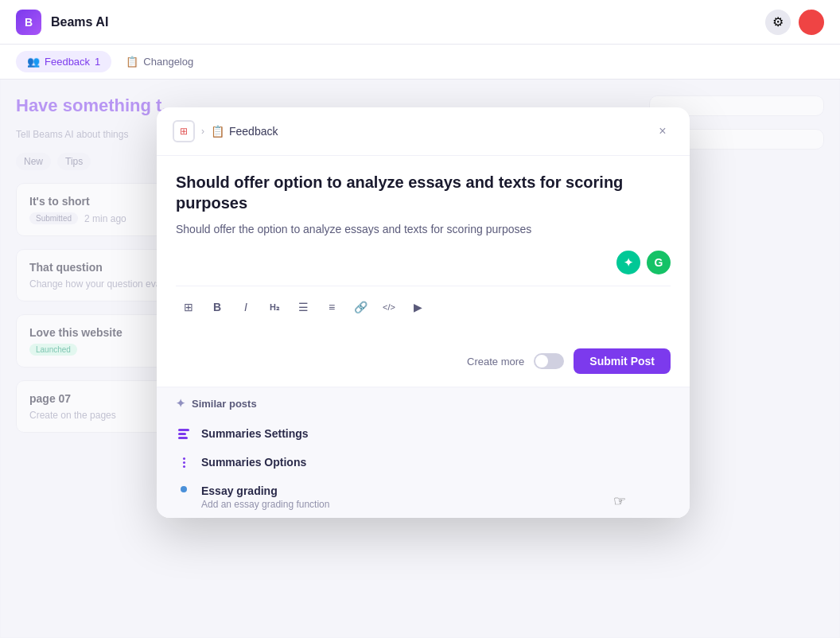 The width and height of the screenshot is (840, 638). I want to click on toolbar-image-button: ⊞, so click(189, 307).